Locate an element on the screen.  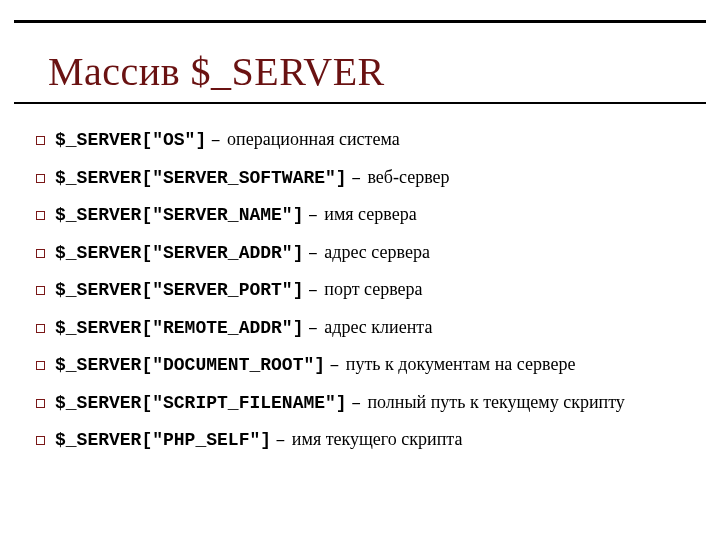
list-item: $_SERVER["DOCUMENT_ROOT"] – путь к докум… is located at coordinates (360, 365).